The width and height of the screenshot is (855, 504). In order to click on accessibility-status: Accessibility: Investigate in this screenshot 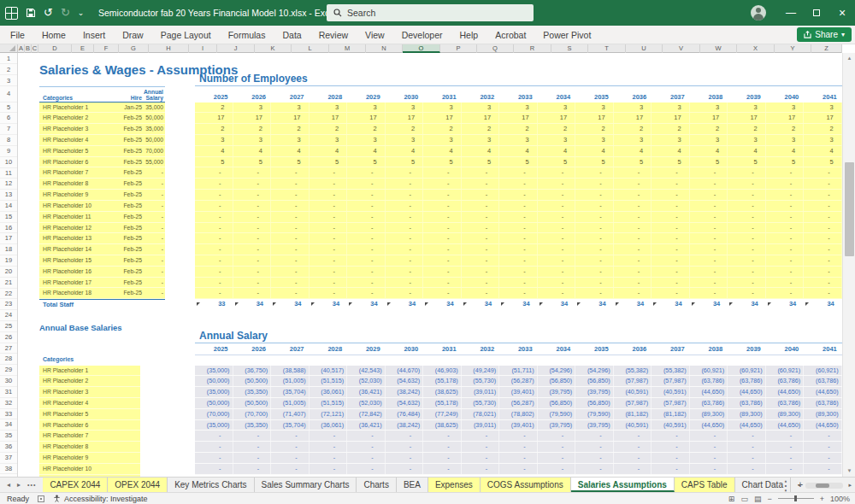, I will do `click(101, 499)`.